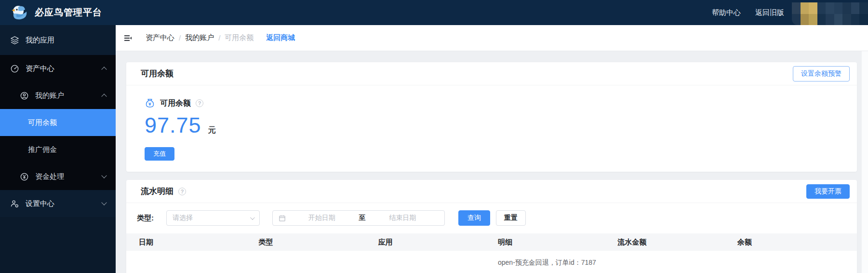 The image size is (868, 273). Describe the element at coordinates (40, 41) in the screenshot. I see `sidebar-item-label: 我的应用` at that location.